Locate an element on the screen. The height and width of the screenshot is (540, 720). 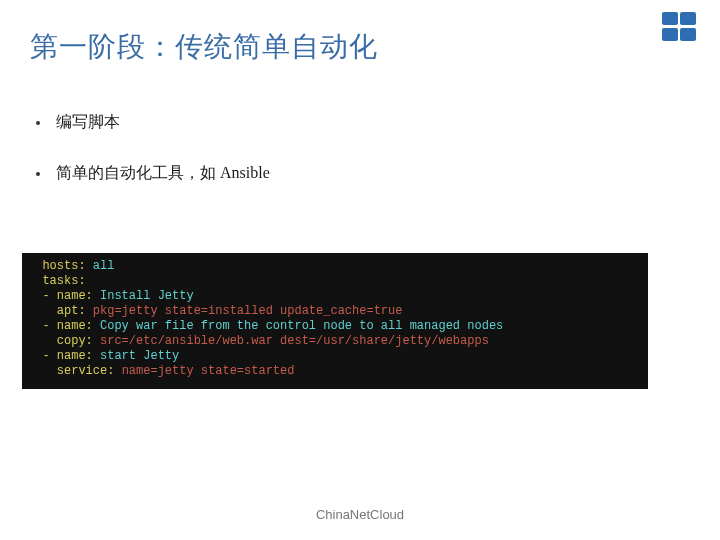
bullet-text: 编写脚本 is located at coordinates (88, 122).